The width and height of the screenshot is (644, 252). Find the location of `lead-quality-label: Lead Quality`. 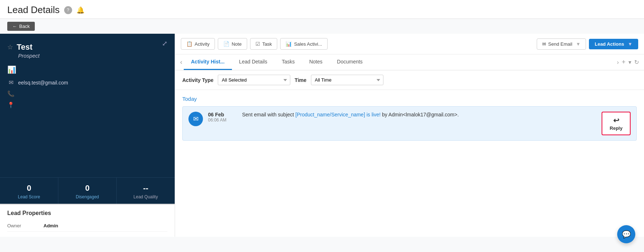

lead-quality-label: Lead Quality is located at coordinates (146, 197).